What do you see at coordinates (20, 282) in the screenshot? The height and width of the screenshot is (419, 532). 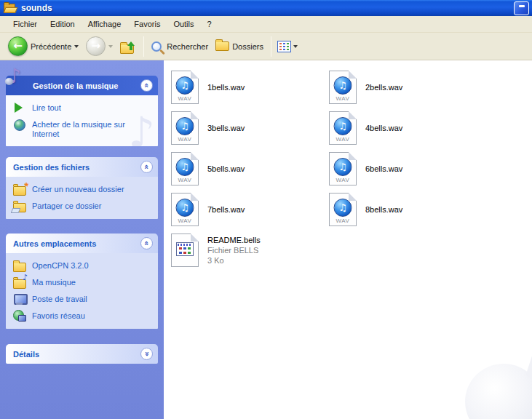 I see `music-folder-icon` at bounding box center [20, 282].